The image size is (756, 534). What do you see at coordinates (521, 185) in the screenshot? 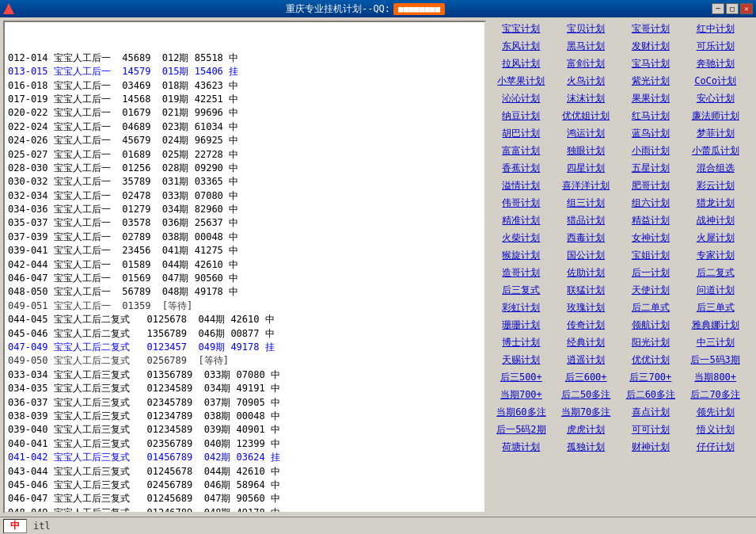
I see `plan-item: 溢情计划` at bounding box center [521, 185].